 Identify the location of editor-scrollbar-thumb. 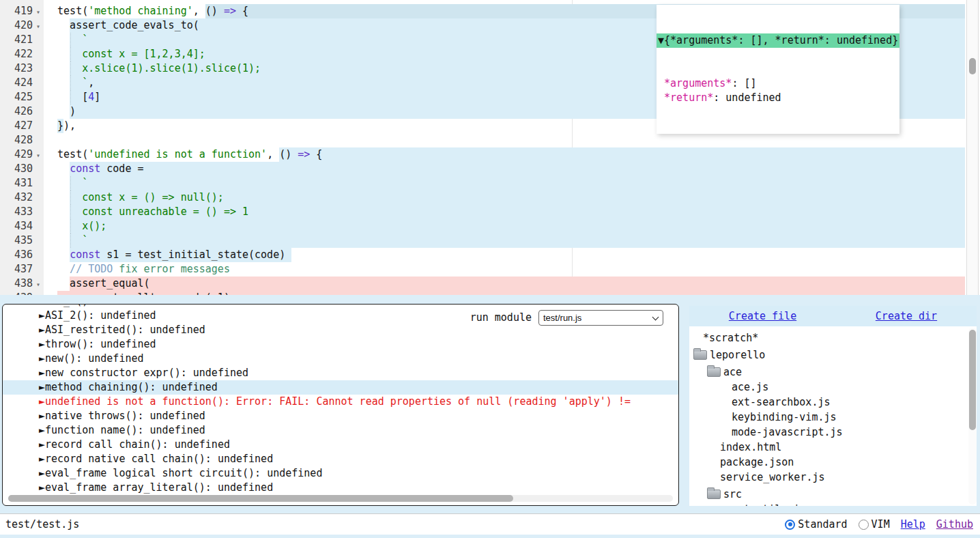
(972, 66).